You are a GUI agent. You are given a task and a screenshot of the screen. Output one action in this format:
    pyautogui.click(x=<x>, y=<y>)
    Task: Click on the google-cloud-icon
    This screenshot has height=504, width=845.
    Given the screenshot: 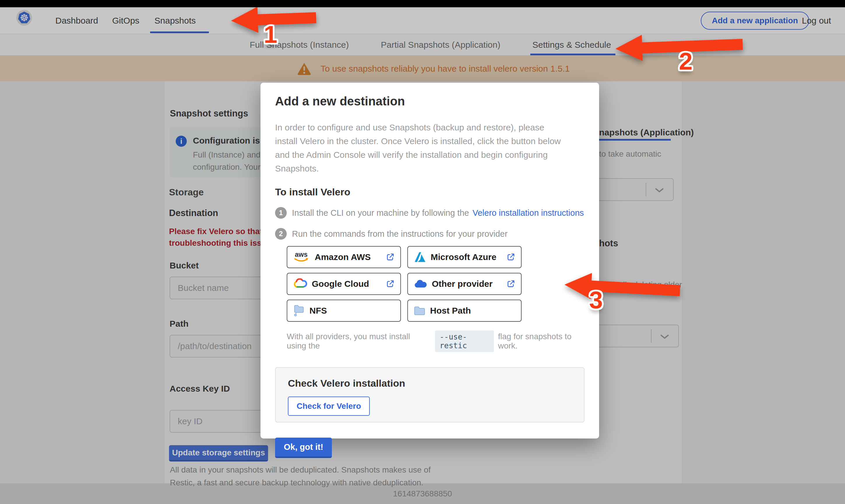 What is the action you would take?
    pyautogui.click(x=300, y=284)
    